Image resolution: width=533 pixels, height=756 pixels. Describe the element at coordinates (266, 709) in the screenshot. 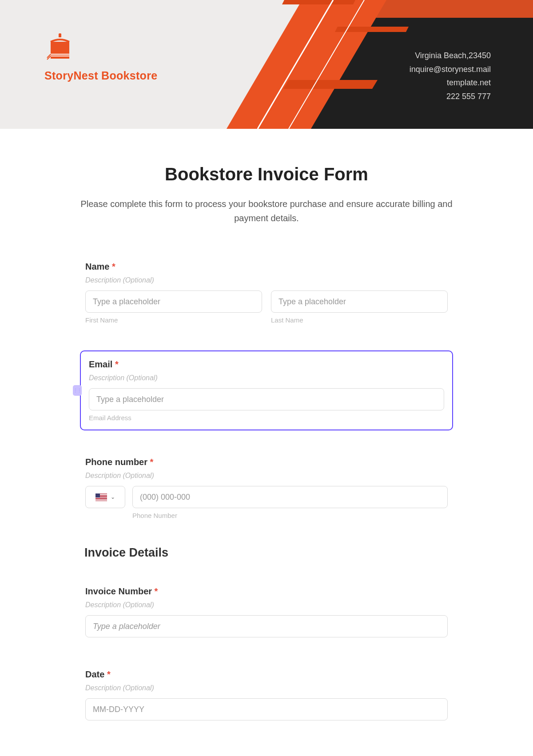

I see `date-input` at that location.